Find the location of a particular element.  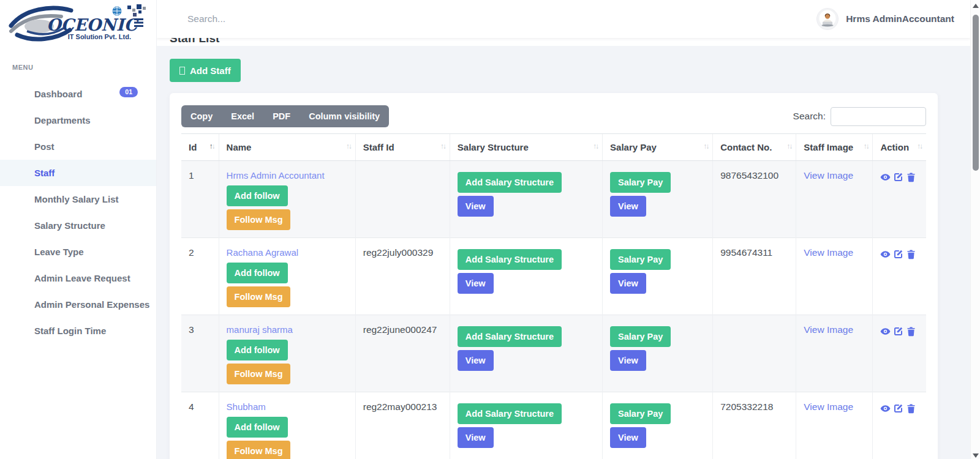

cell-staff-id: reg22june000247 is located at coordinates (402, 354).